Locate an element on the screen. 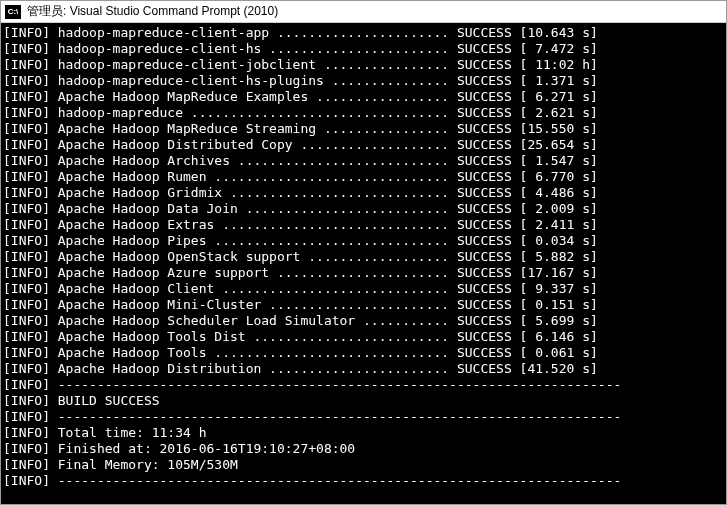 Image resolution: width=727 pixels, height=505 pixels. build-row: [INFO] Apache Hadoop MapReduce Streaming… is located at coordinates (364, 129).